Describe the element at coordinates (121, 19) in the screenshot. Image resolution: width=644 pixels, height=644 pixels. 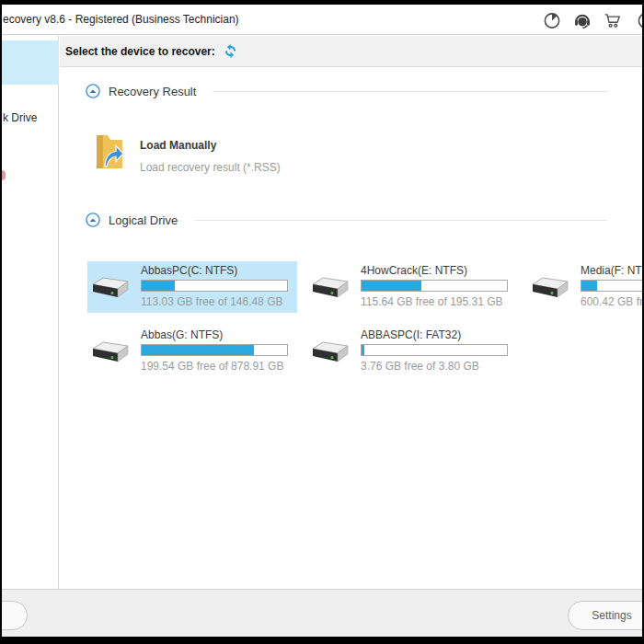
I see `window-title: ecovery v8.6 - Registered (Business Tech…` at that location.